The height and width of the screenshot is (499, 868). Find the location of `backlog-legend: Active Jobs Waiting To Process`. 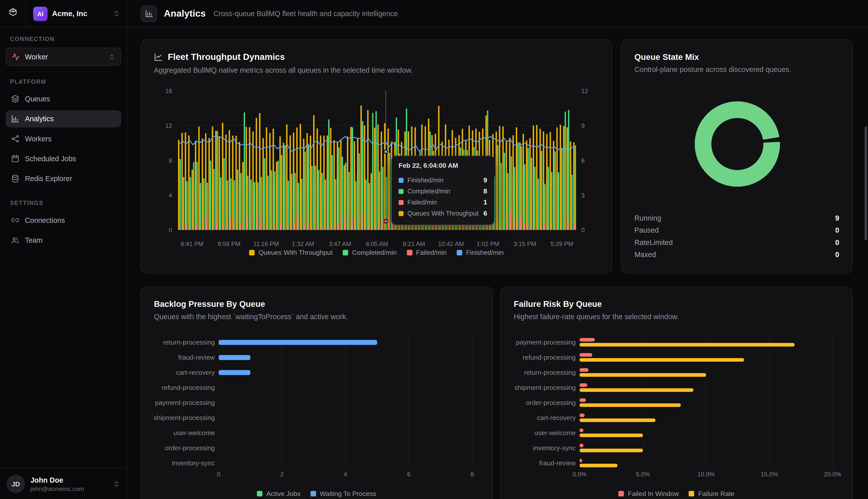

backlog-legend: Active Jobs Waiting To Process is located at coordinates (317, 494).